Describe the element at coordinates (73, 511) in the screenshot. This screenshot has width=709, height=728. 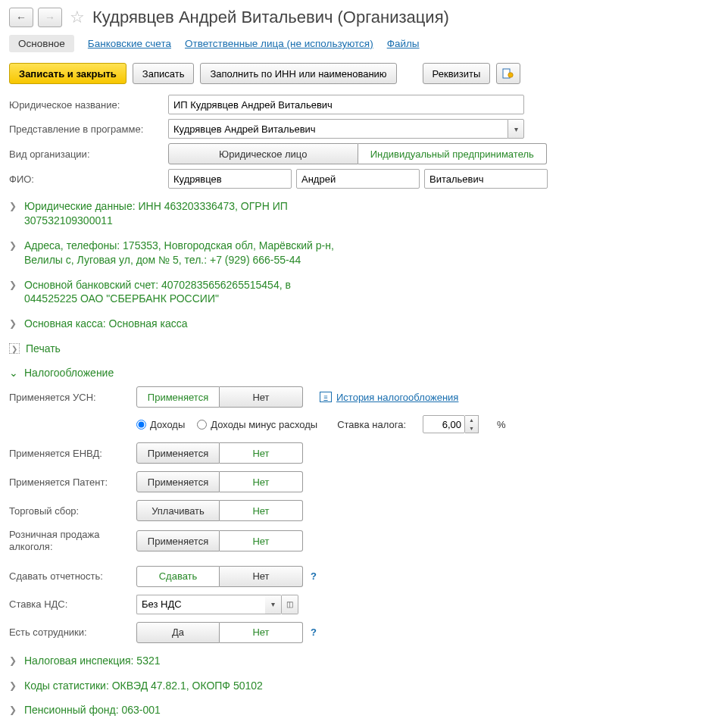
I see `trade-fee-label: Торговый сбор:` at that location.